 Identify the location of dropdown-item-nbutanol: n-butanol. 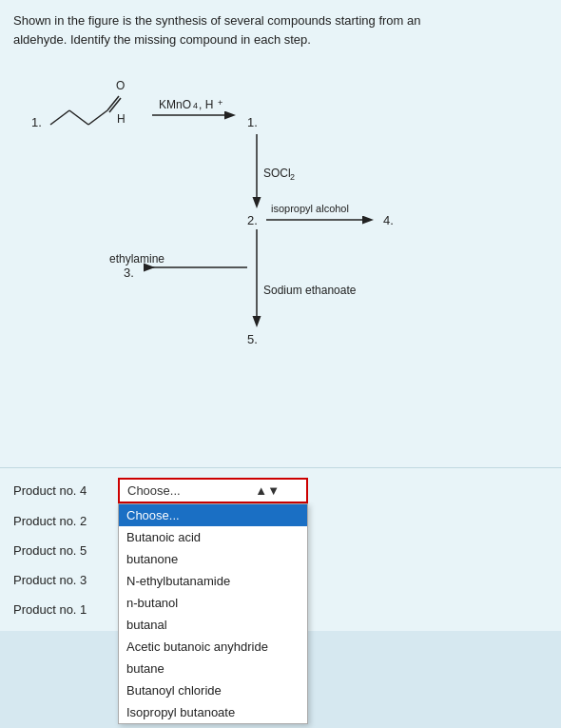
(213, 603).